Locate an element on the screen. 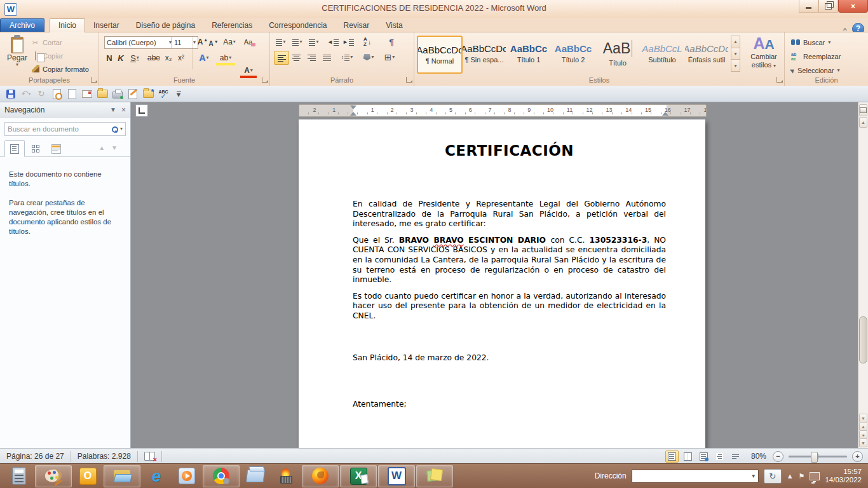 Image resolution: width=868 pixels, height=488 pixels. tab-referencias: Referencias is located at coordinates (232, 25).